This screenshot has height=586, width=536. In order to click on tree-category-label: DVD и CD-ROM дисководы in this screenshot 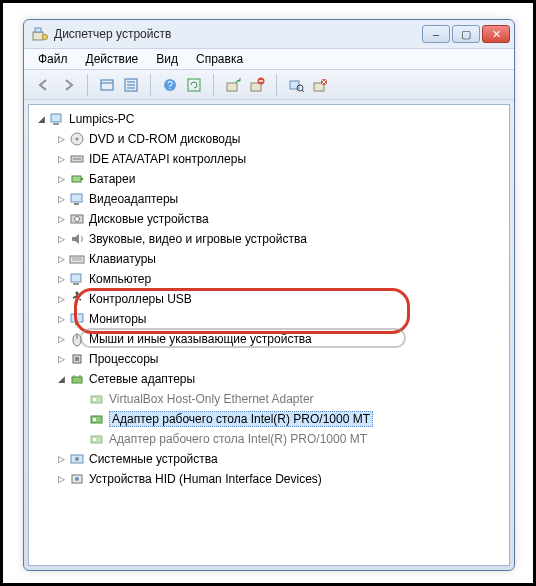, I will do `click(164, 139)`.